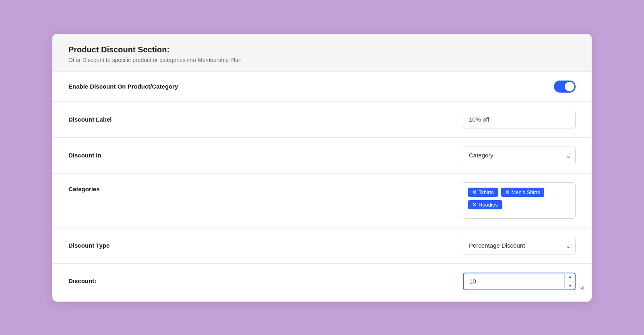 The image size is (644, 335). What do you see at coordinates (486, 192) in the screenshot?
I see `tag-tshirts-label: Tshirts` at bounding box center [486, 192].